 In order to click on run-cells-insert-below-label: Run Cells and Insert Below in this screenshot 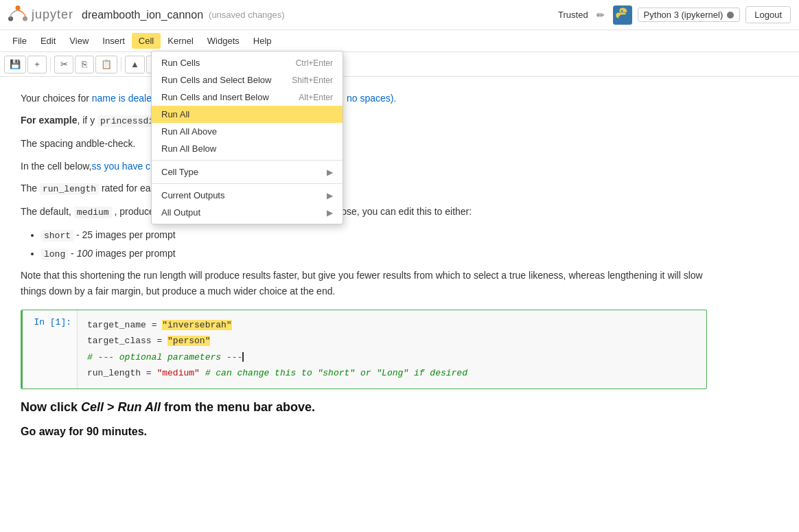, I will do `click(216, 97)`.